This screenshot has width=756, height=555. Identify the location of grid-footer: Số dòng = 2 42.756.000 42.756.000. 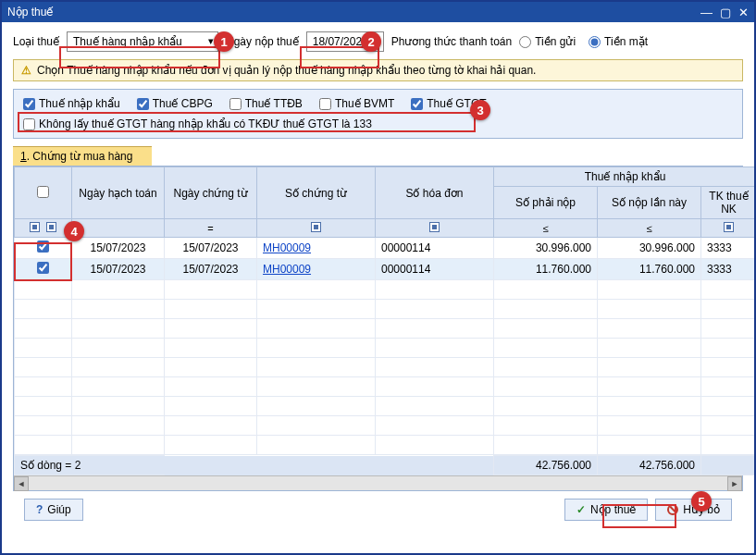
(385, 465).